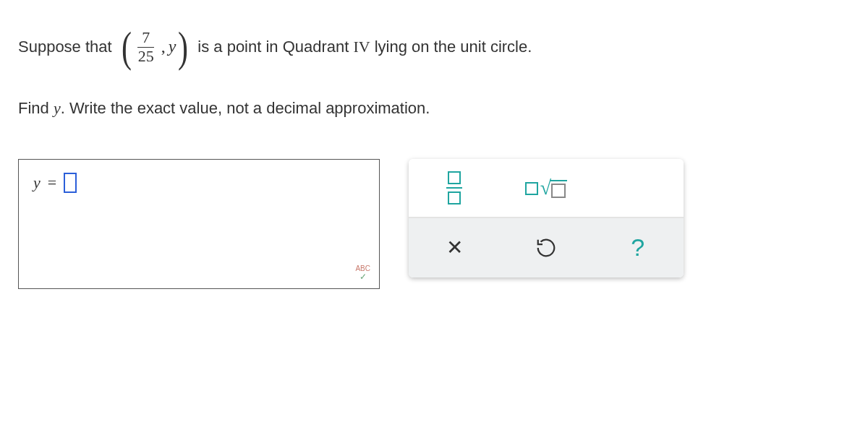 The height and width of the screenshot is (448, 868). What do you see at coordinates (246, 108) in the screenshot?
I see `text-instruction: . Write the exact value, not a decimal a…` at bounding box center [246, 108].